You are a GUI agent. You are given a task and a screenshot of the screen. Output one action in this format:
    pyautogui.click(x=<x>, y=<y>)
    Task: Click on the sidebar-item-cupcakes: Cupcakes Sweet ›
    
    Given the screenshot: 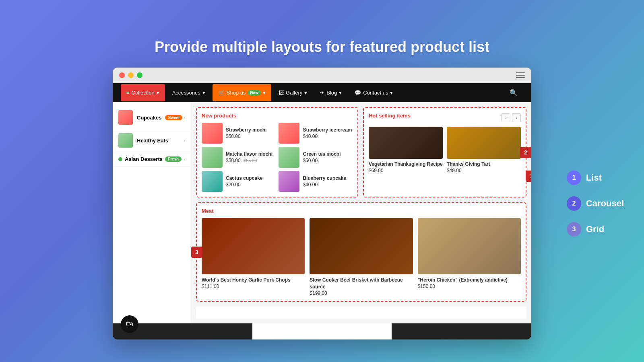 What is the action you would take?
    pyautogui.click(x=152, y=117)
    